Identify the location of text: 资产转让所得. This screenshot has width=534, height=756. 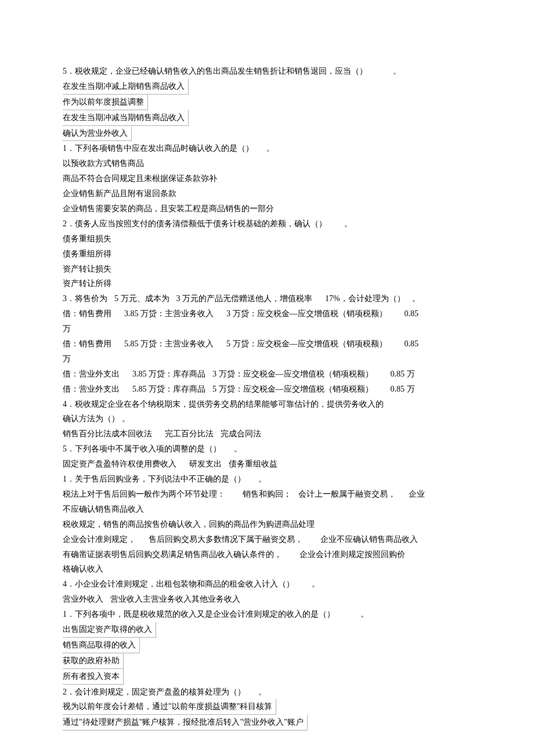
(87, 283).